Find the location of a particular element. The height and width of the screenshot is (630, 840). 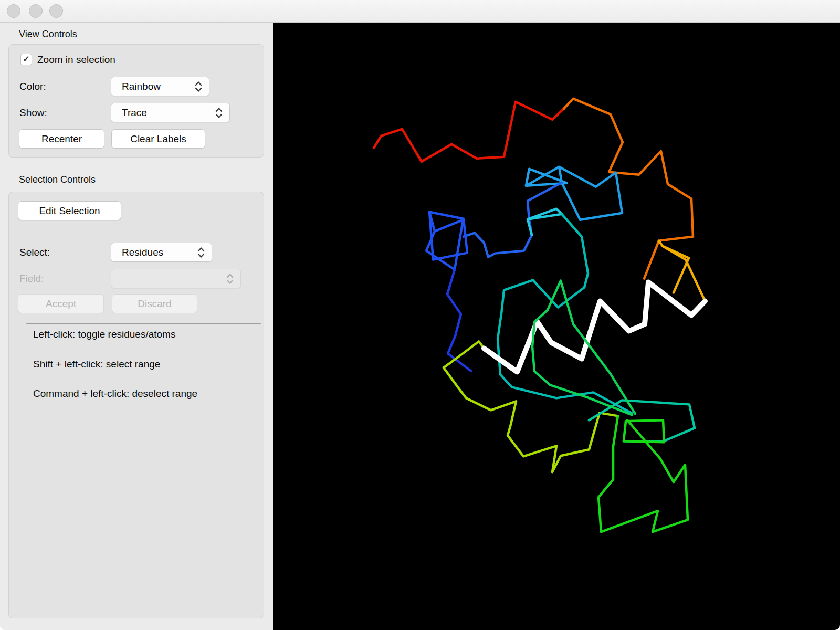

clear-labels-button: Clear Labels is located at coordinates (159, 139).